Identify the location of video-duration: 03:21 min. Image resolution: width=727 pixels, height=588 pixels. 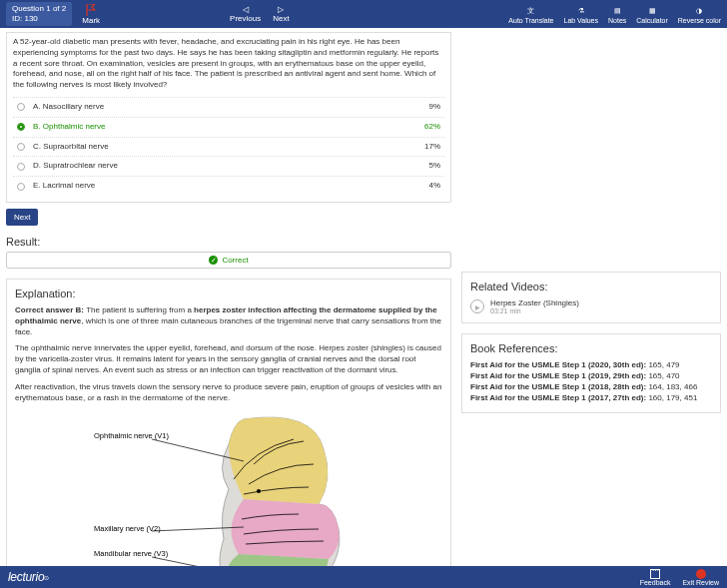
(535, 311).